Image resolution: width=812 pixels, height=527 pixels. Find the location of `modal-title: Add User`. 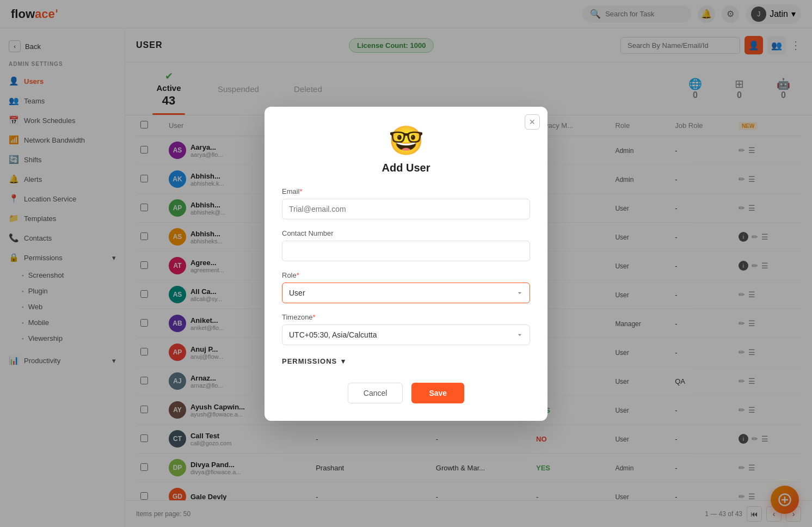

modal-title: Add User is located at coordinates (406, 168).